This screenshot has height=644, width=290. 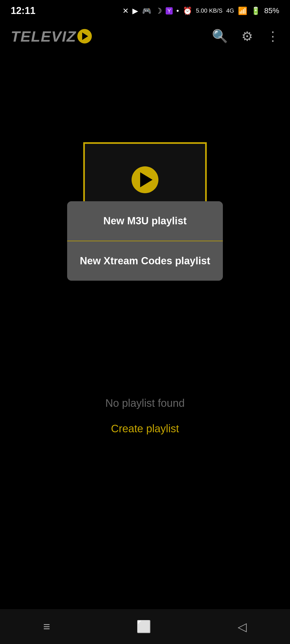 I want to click on nav-home-icon: ⬜, so click(x=144, y=627).